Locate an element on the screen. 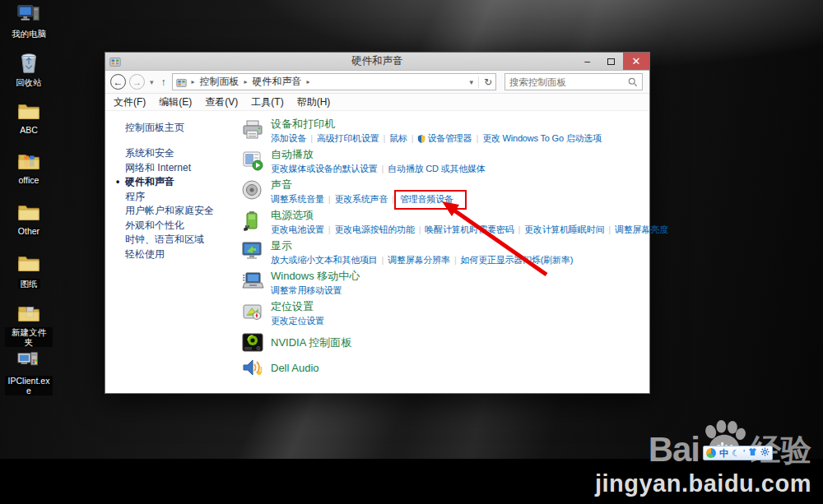 The image size is (823, 504). cp-title-power-options: 电源选项 is located at coordinates (469, 215).